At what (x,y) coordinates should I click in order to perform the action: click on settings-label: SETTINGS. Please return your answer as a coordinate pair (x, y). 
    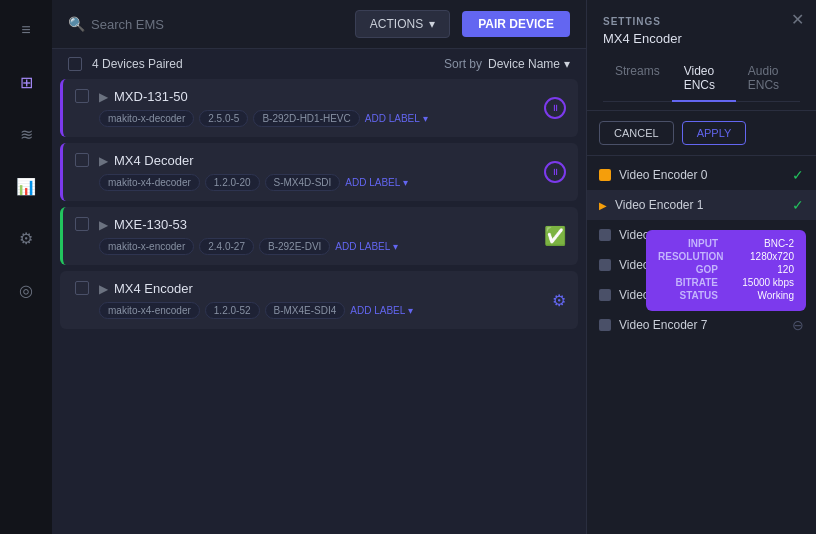
    Looking at the image, I should click on (702, 22).